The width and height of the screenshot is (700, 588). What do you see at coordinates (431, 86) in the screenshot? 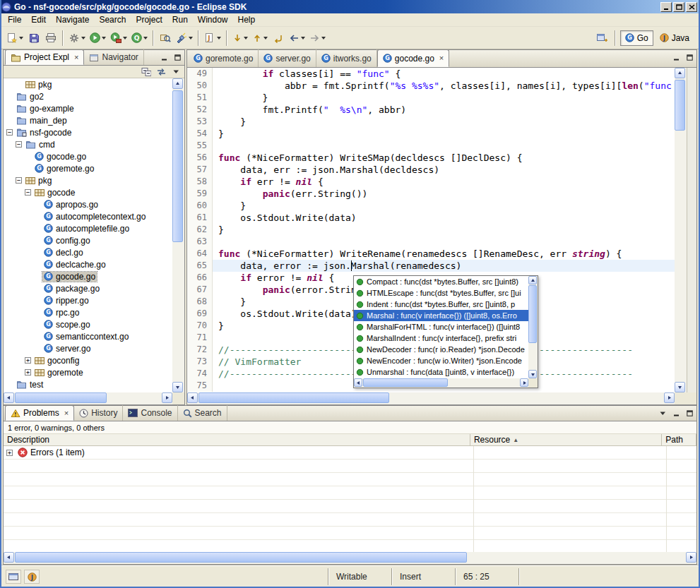
I see `code-line-50: 50 abbr = fmt.Sprintf("%s %s%s", classes…` at bounding box center [431, 86].